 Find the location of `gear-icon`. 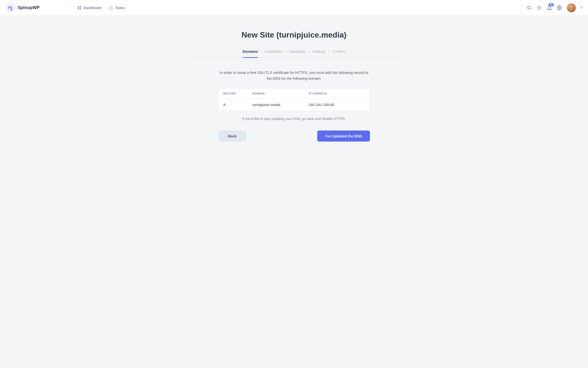

gear-icon is located at coordinates (539, 8).